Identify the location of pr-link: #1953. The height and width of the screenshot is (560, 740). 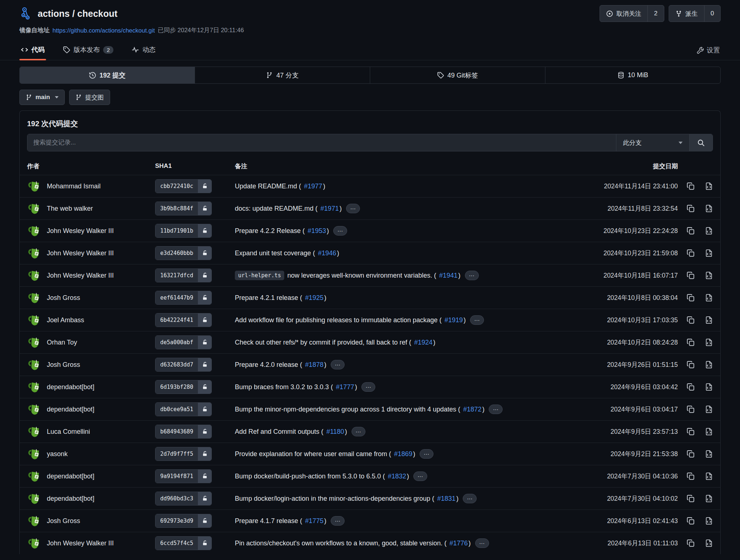
(317, 231).